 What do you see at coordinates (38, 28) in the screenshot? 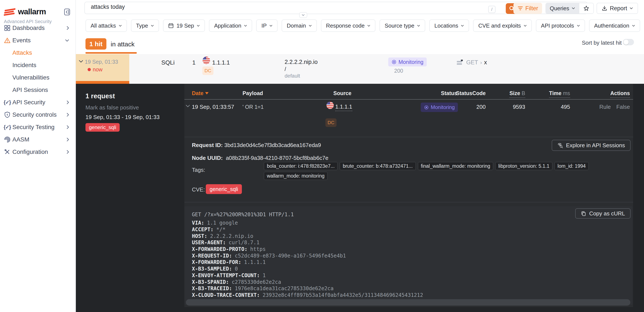
I see `sidebar-item-dashboards: Dashboards` at bounding box center [38, 28].